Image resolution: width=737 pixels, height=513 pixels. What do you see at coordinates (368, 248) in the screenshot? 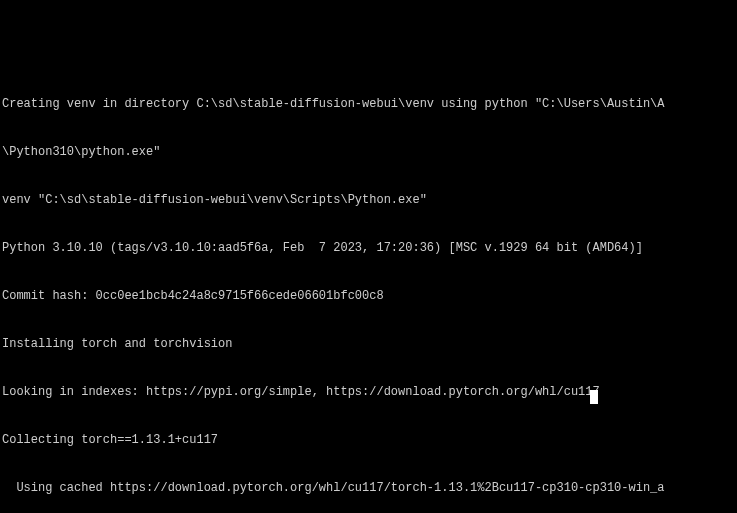
I see `output-line: Python 3.10.10 (tags/v3.10.10:aad5f6a, F…` at bounding box center [368, 248].